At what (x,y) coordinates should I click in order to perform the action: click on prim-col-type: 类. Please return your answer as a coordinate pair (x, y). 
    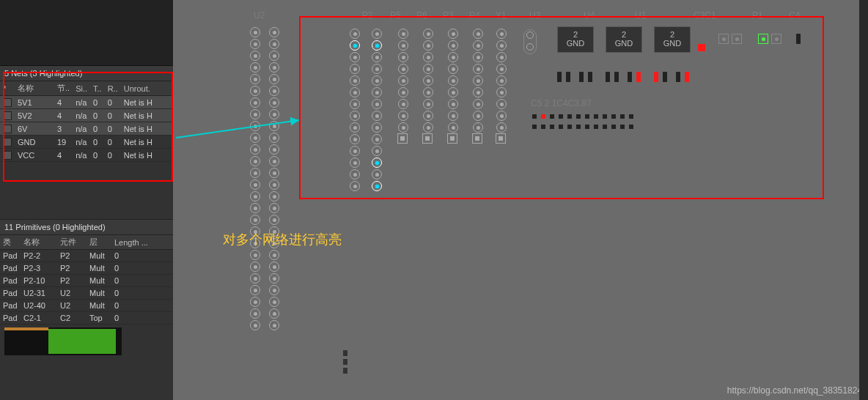
    Looking at the image, I should click on (10, 242).